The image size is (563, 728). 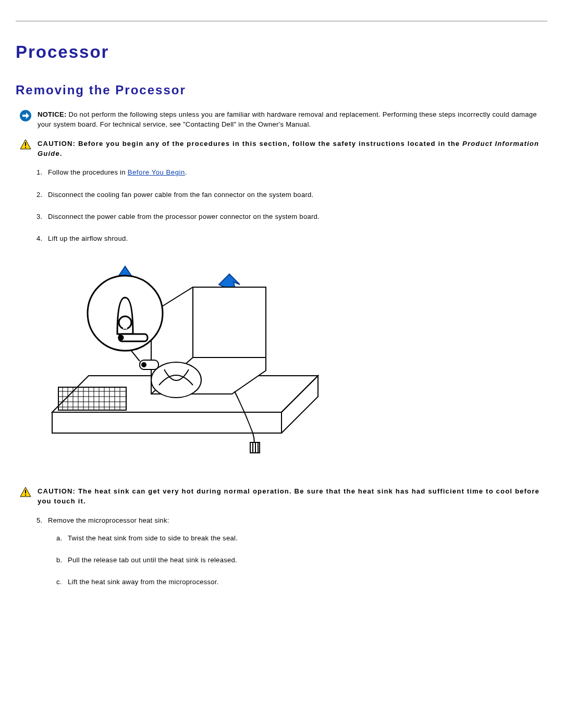 What do you see at coordinates (58, 491) in the screenshot?
I see `caution-2-label: CAUTION:` at bounding box center [58, 491].